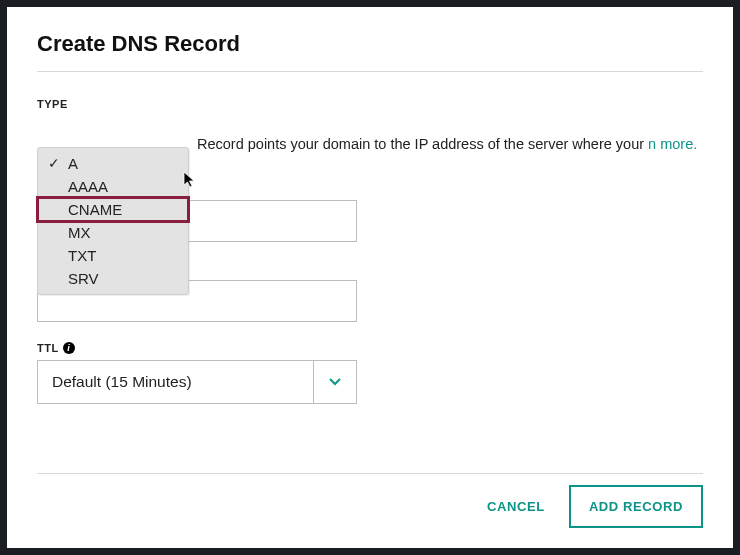  What do you see at coordinates (370, 104) in the screenshot?
I see `type-section: TYPE` at bounding box center [370, 104].